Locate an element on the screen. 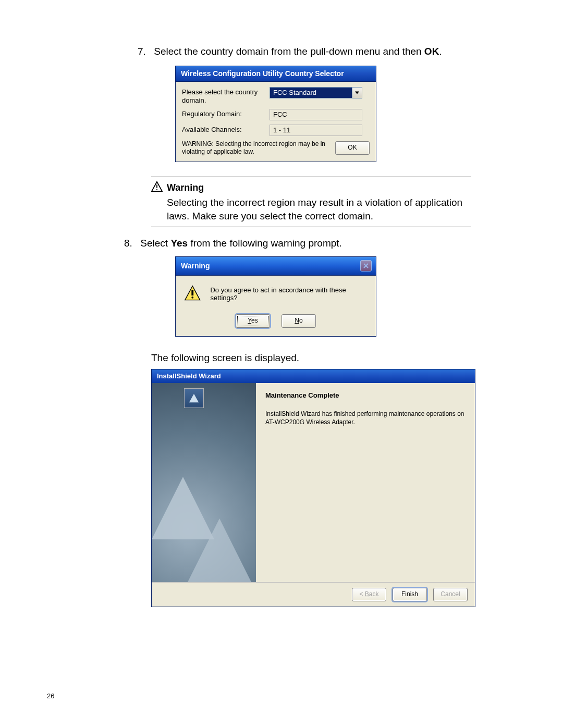  no-button: No is located at coordinates (299, 321).